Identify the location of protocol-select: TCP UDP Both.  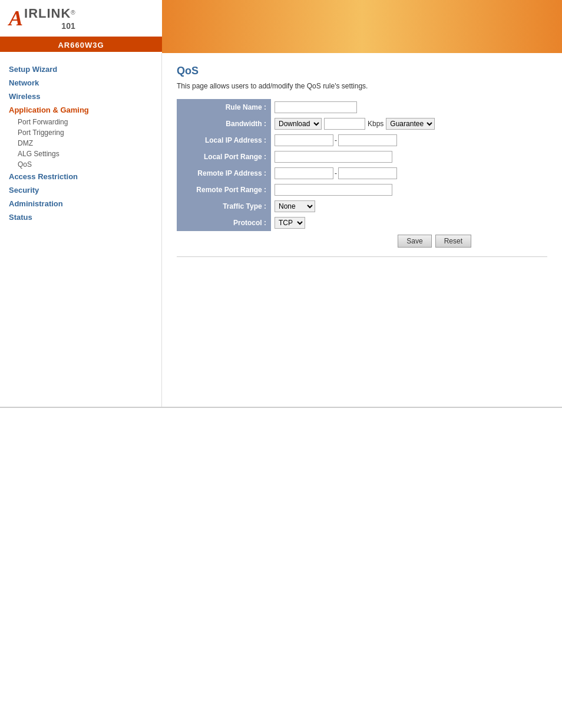
(290, 223).